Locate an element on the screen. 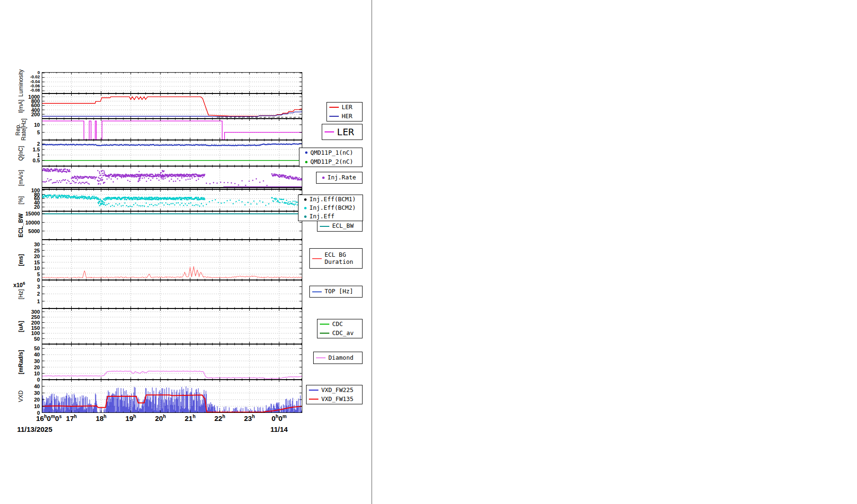  y-axis-title-eclbw: ECL_BW is located at coordinates (21, 225).